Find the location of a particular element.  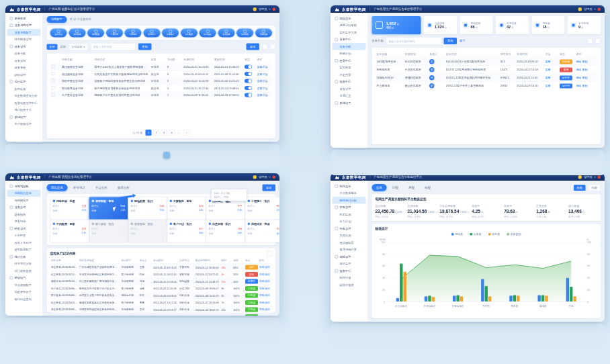

flow-node: 现场勘查 · 执行 处理人刘强 耗时3.0h is located at coordinates (148, 208).